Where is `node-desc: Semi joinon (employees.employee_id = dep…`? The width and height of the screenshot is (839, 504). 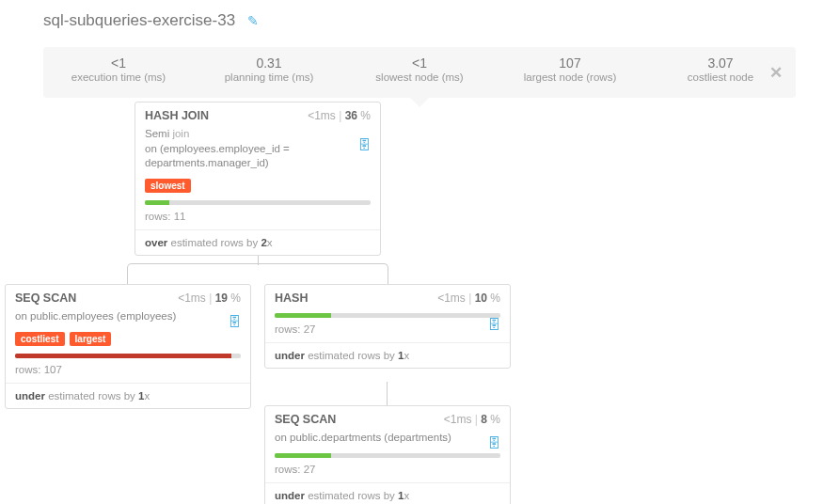
node-desc: Semi joinon (employees.employee_id = dep… is located at coordinates (258, 152).